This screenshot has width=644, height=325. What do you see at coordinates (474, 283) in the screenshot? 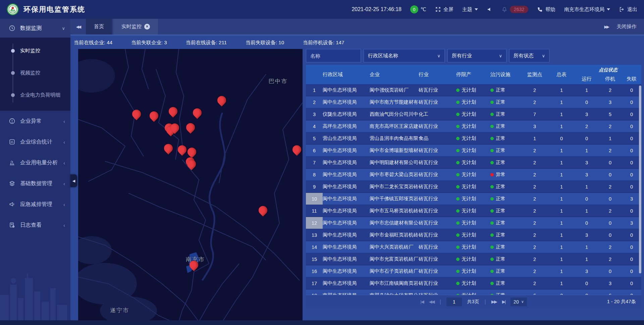
I see `table-row: 17 阆中生态环境局 阆中市江南镇阆南页岩 砖瓦行业 无计划 正常 2 1 0` at bounding box center [474, 283].